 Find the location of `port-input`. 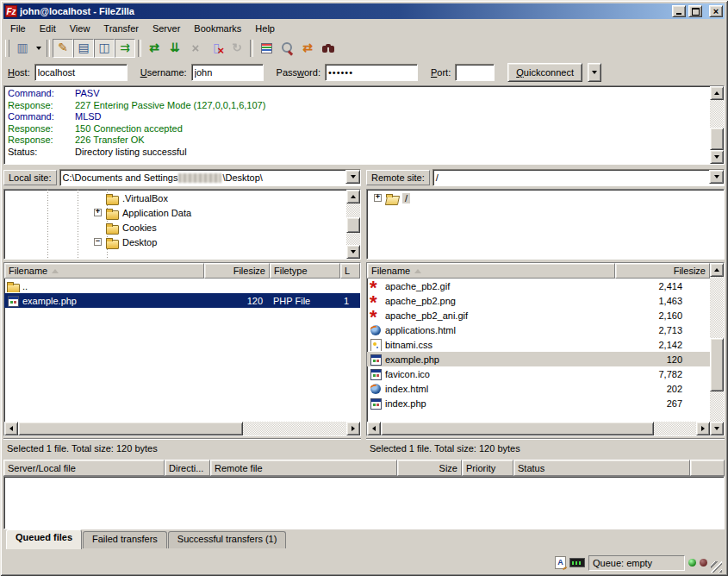

port-input is located at coordinates (475, 72).